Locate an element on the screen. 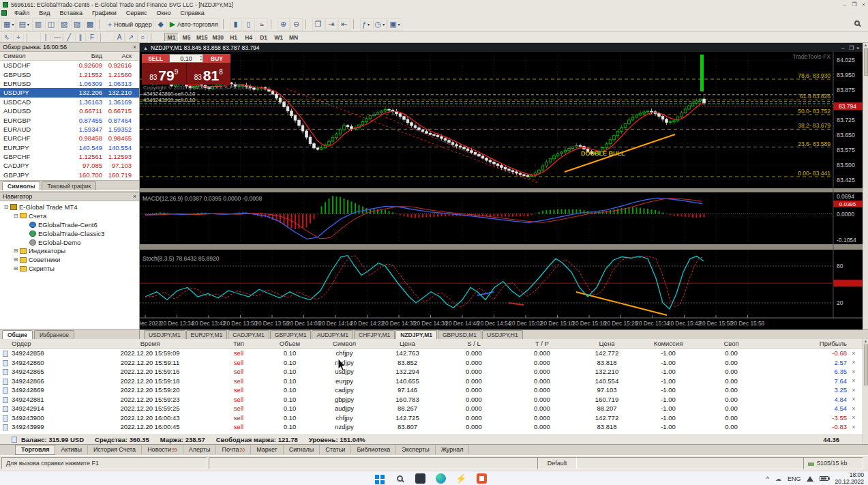 Image resolution: width=868 pixels, height=485 pixels. market-watch-toggle: ▥ is located at coordinates (38, 25).